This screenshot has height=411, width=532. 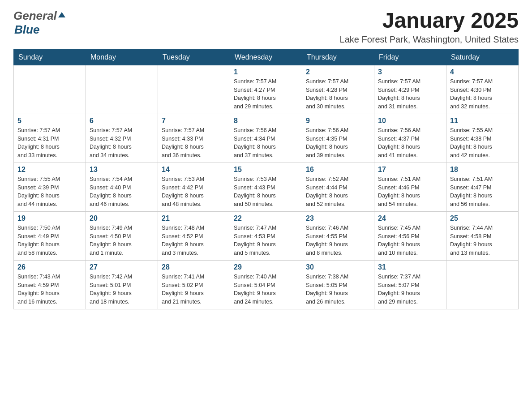 I want to click on table-row: 30Sunrise: 7:38 AMSunset: 5:05 PMDayligh…, so click(x=339, y=285).